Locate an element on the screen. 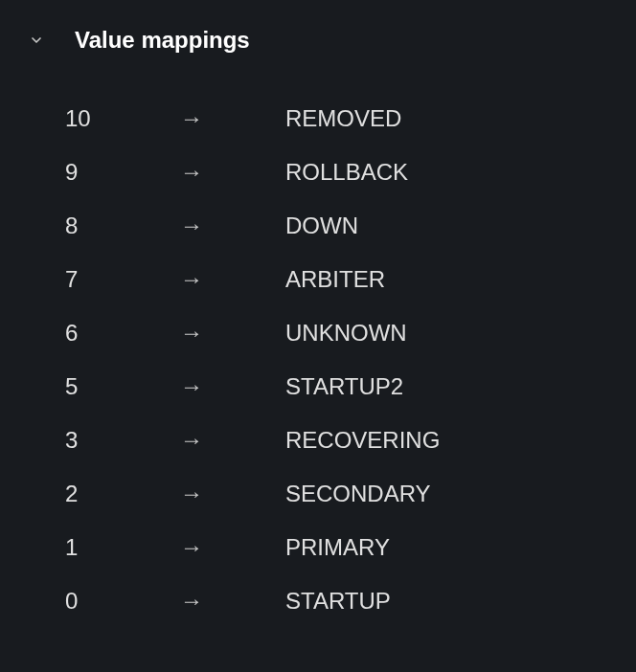 This screenshot has height=672, width=636. mapping-row: 6 → UNKNOWN is located at coordinates (351, 333).